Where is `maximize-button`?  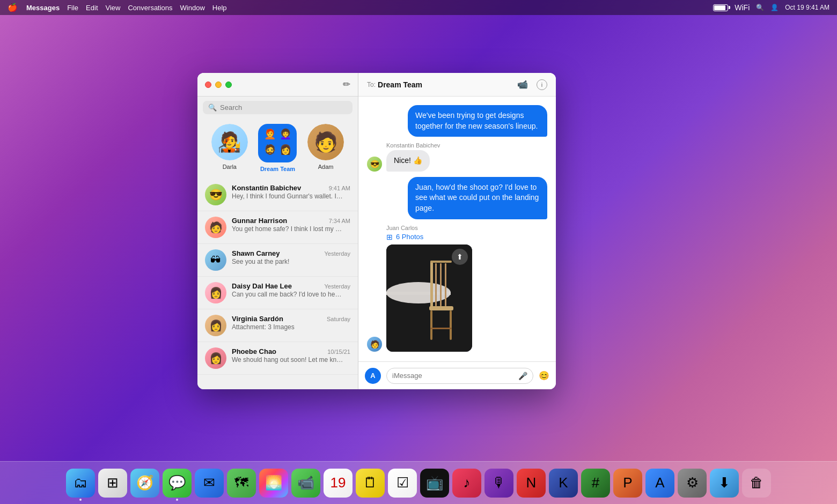 maximize-button is located at coordinates (229, 85).